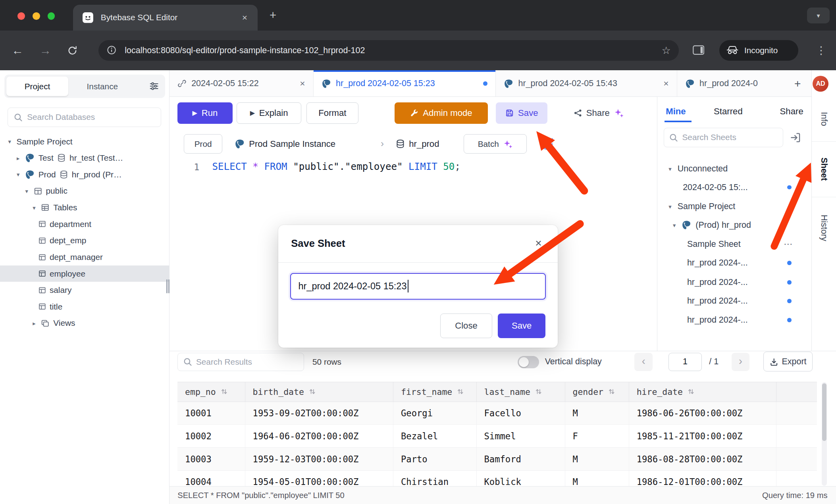  I want to click on sql-tab-1: 2024-02-05 15:22 ×, so click(241, 83).